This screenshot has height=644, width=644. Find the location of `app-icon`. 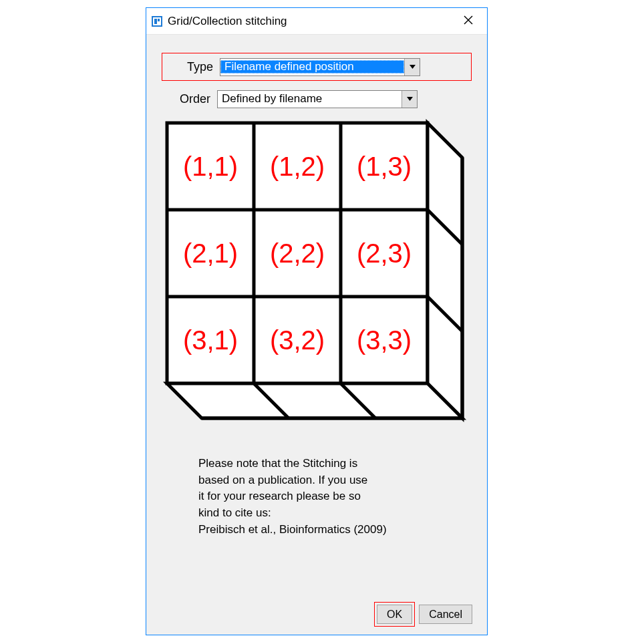

app-icon is located at coordinates (157, 21).